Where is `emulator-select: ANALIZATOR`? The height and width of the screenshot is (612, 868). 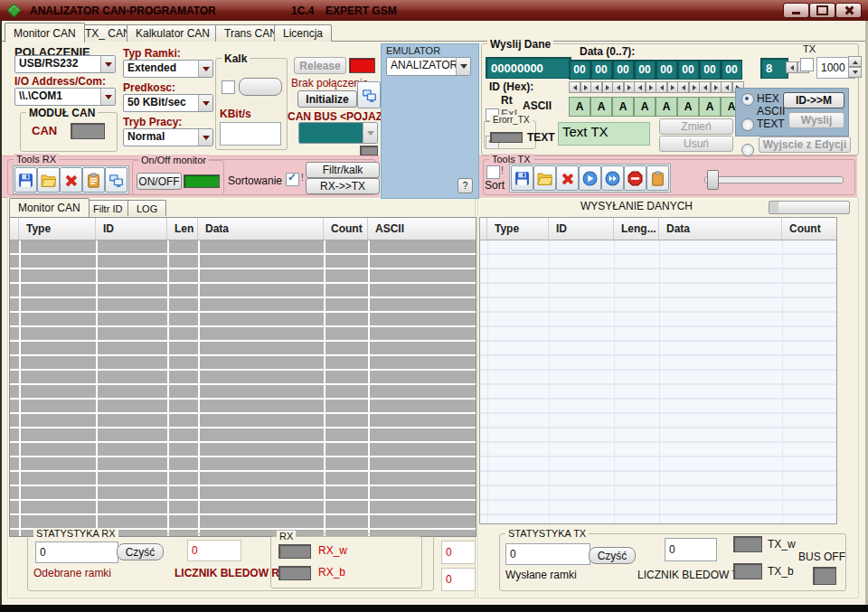
emulator-select: ANALIZATOR is located at coordinates (429, 67).